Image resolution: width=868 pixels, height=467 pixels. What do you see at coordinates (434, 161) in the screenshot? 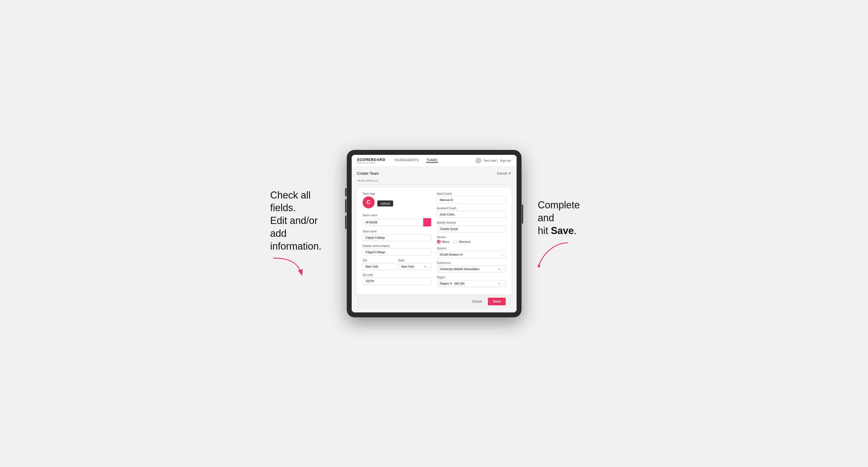
I see `top-navigation: SCOREBOARD Powered by clippd TOURNAMENTS…` at bounding box center [434, 161].